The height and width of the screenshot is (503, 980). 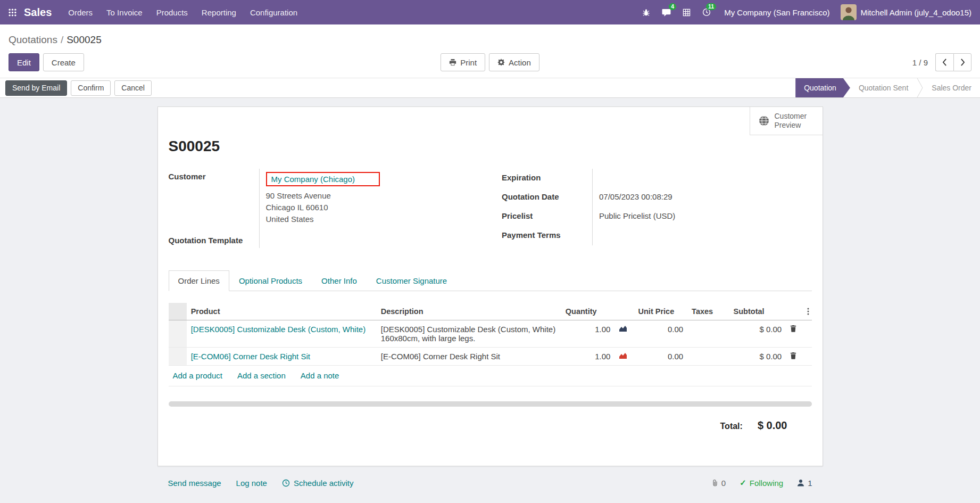 What do you see at coordinates (320, 376) in the screenshot?
I see `add-a-note-link: Add a note` at bounding box center [320, 376].